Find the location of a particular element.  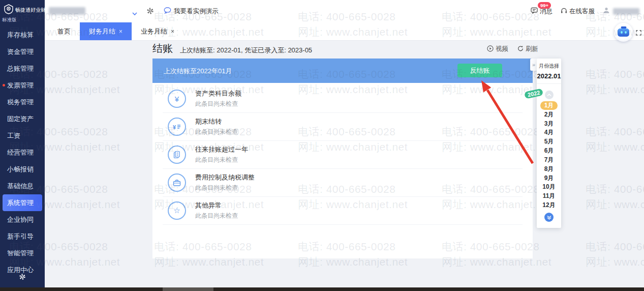

month-item-nov: 11月 is located at coordinates (549, 196).